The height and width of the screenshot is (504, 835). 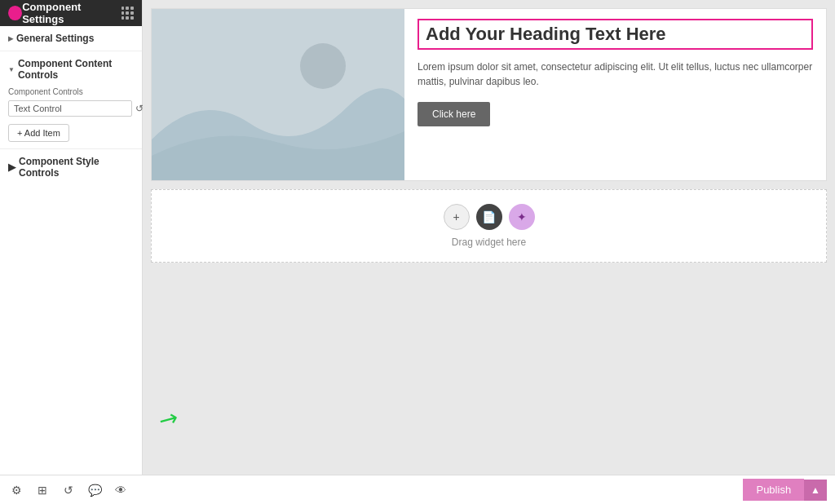 What do you see at coordinates (70, 108) in the screenshot?
I see `text-control-input` at bounding box center [70, 108].